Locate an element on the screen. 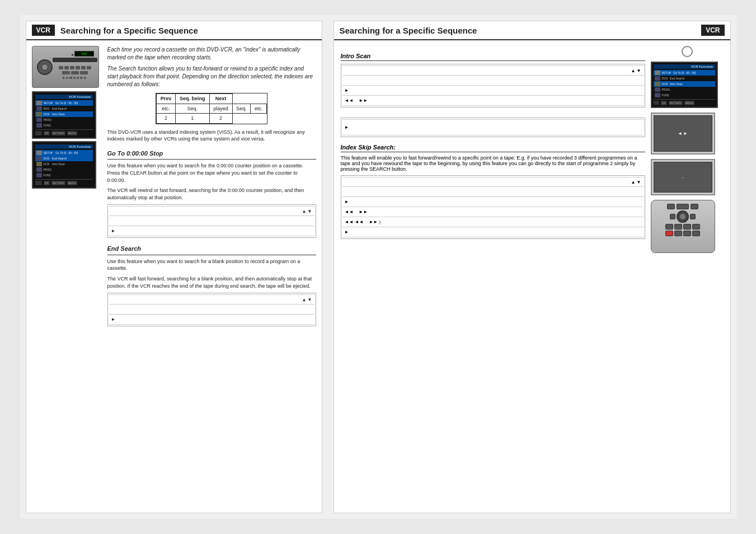  osd-right-ok: OK is located at coordinates (664, 103).